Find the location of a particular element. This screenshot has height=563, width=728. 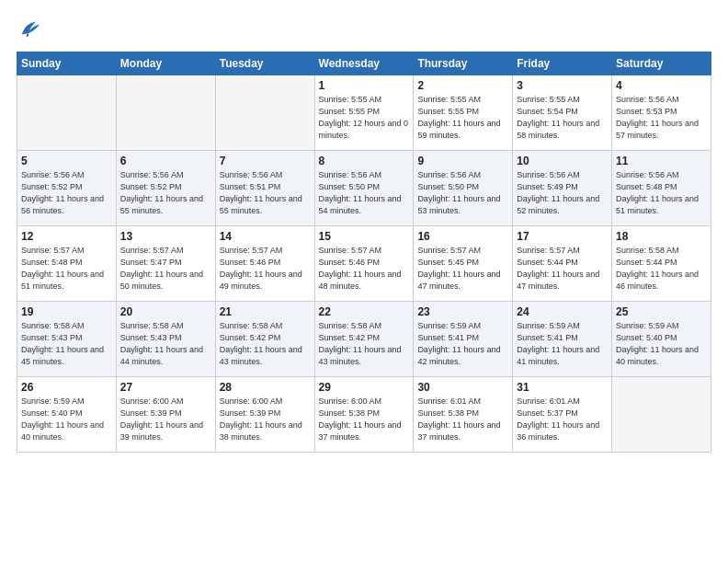

calendar-cell: 12Sunrise: 5:57 AMSunset: 5:48 PMDayligh… is located at coordinates (67, 264).